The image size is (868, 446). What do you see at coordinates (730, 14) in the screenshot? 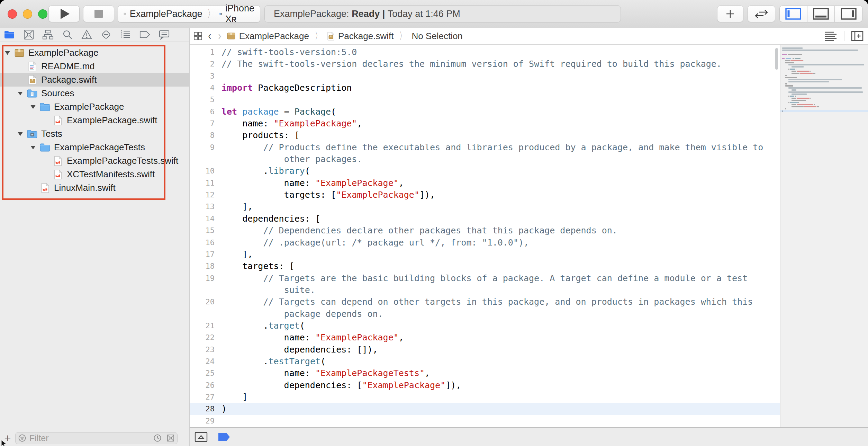
I see `library-add-button` at bounding box center [730, 14].